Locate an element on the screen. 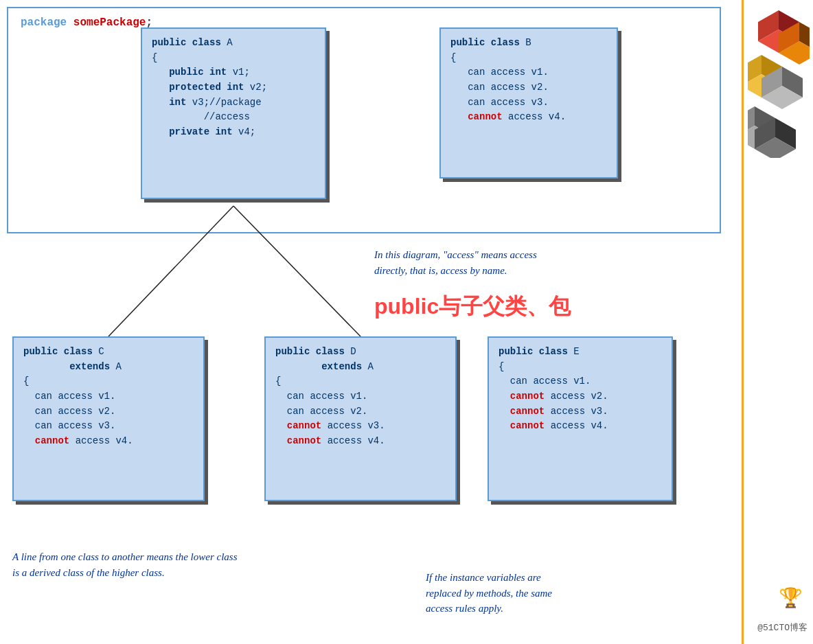 The width and height of the screenshot is (813, 644). class-c-line-5: can access v2. is located at coordinates (108, 412).